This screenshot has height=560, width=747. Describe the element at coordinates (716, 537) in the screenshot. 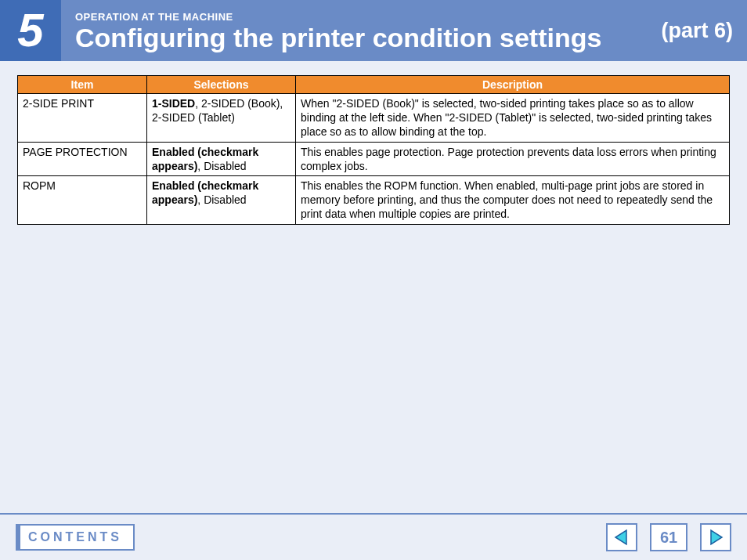

I see `next-page-button` at that location.